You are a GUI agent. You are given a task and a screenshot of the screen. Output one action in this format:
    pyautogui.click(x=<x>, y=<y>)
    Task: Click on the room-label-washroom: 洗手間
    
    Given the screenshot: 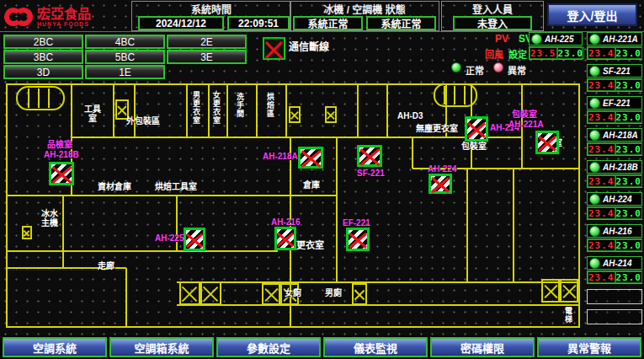 What is the action you would take?
    pyautogui.click(x=240, y=105)
    